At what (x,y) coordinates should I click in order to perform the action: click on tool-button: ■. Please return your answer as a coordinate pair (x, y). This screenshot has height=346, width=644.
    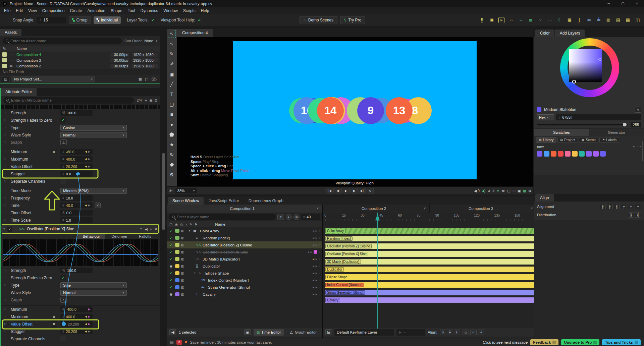
    Looking at the image, I should click on (172, 114).